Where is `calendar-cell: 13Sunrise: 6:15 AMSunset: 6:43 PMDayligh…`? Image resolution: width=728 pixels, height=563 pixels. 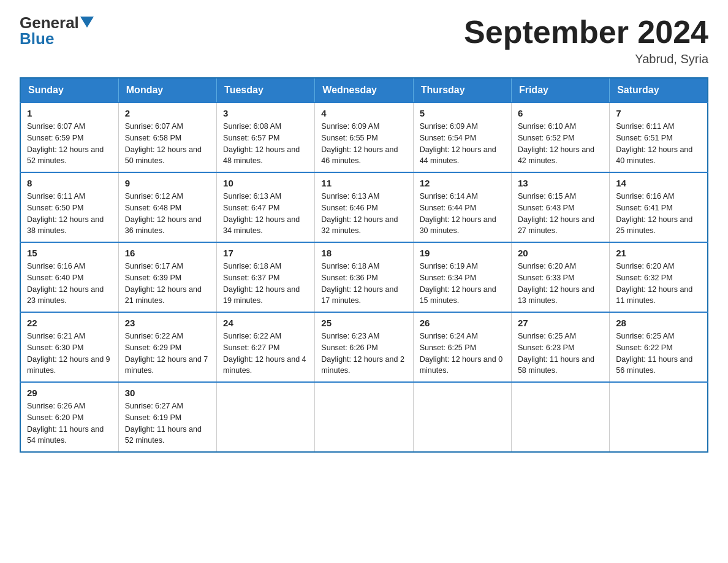 calendar-cell: 13Sunrise: 6:15 AMSunset: 6:43 PMDayligh… is located at coordinates (560, 207).